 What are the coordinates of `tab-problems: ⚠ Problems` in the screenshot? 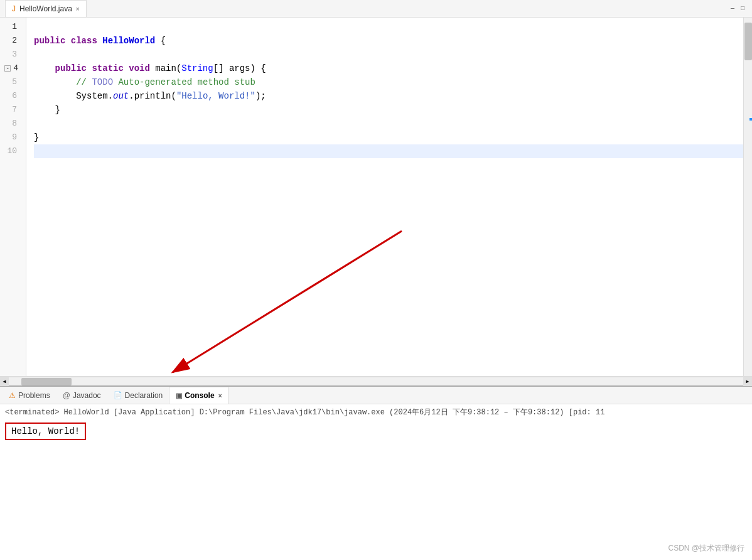 It's located at (30, 396).